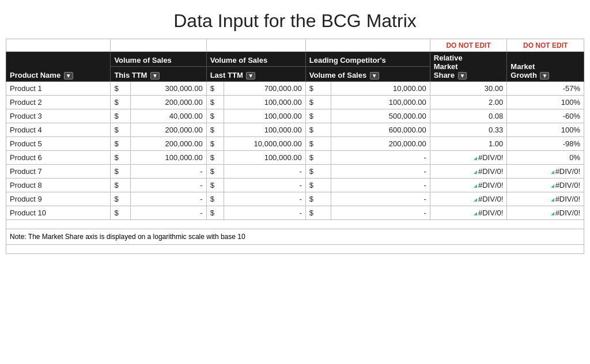  I want to click on rel-share-filter-icon: ▼, so click(463, 76).